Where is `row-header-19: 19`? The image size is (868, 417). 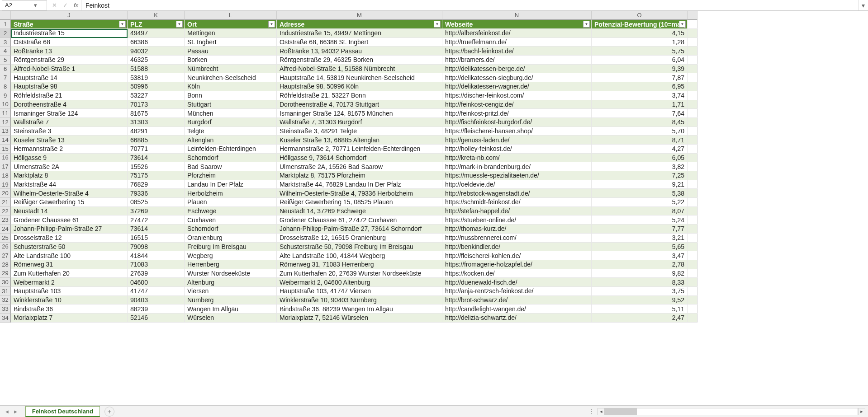 row-header-19: 19 is located at coordinates (5, 185).